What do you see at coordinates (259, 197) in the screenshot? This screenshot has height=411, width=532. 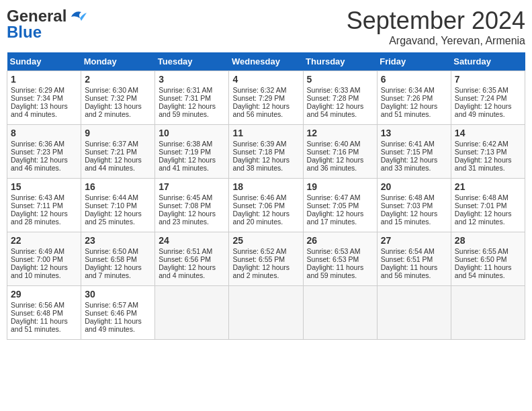 I see `sunrise-text: Sunrise: 6:46 AM` at bounding box center [259, 197].